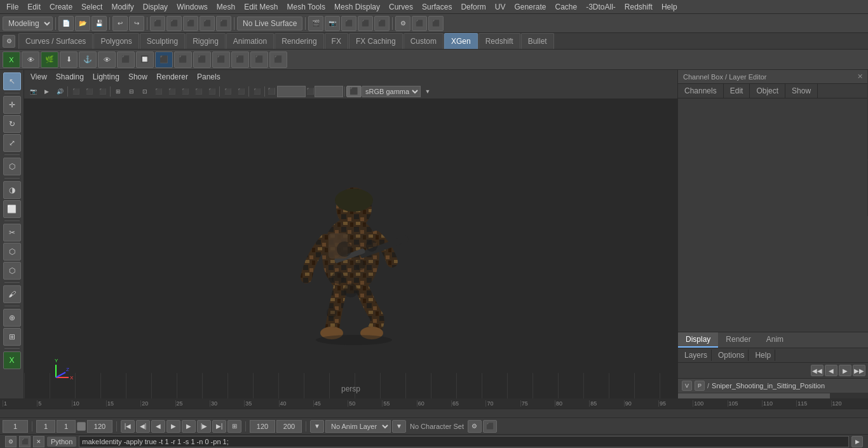 This screenshot has width=868, height=448. Describe the element at coordinates (259, 60) in the screenshot. I see `xgen-btn-14: ⬛` at that location.